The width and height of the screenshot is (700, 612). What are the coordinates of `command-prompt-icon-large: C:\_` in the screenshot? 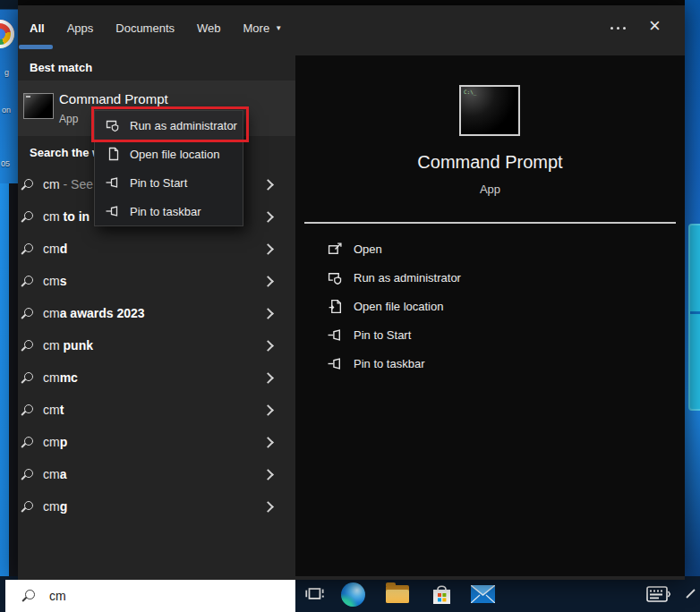 It's located at (490, 111).